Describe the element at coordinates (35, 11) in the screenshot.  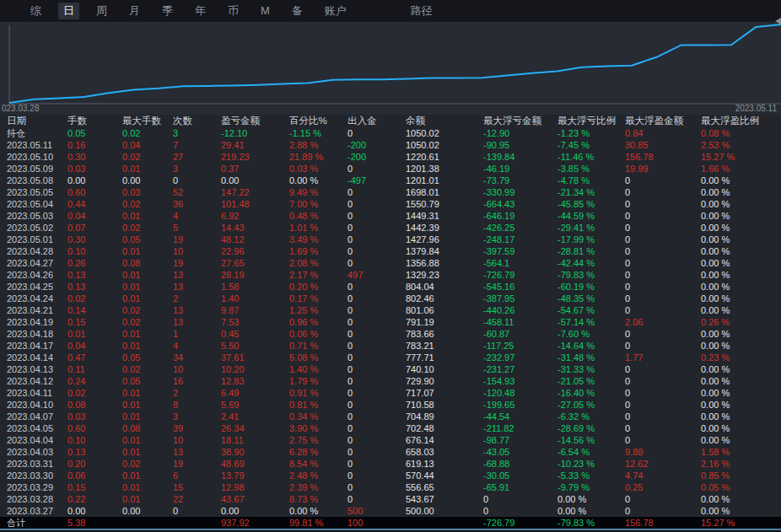
I see `menu-item-1: 综` at that location.